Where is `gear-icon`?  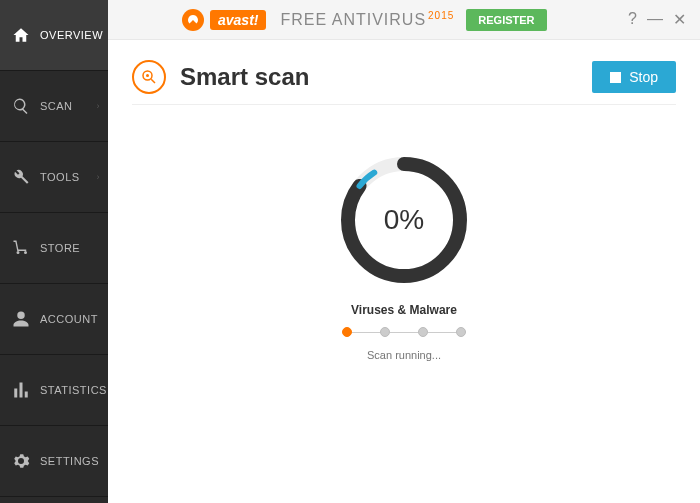 gear-icon is located at coordinates (21, 461).